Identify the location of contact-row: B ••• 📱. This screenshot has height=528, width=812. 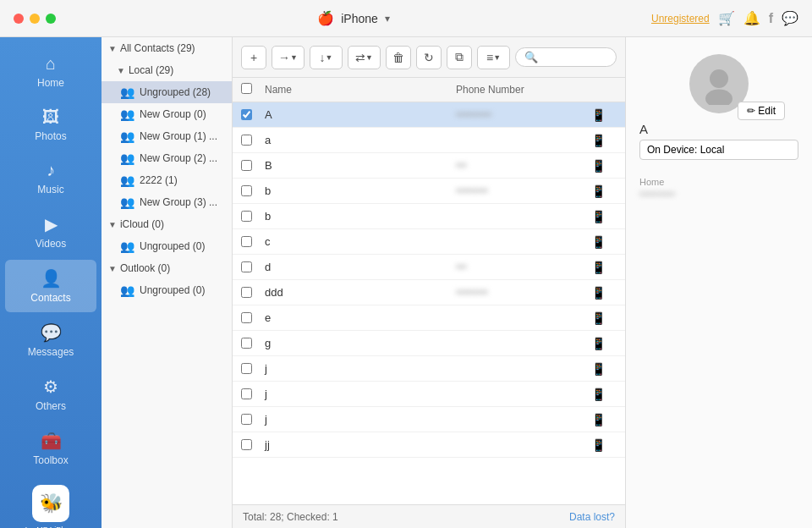
(429, 166).